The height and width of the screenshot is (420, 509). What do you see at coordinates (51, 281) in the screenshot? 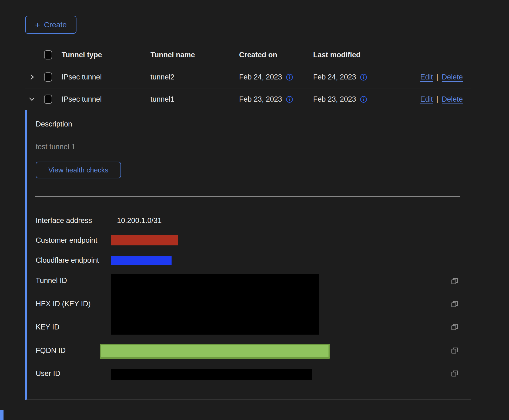
I see `tunnel-id-label: Tunnel ID` at bounding box center [51, 281].